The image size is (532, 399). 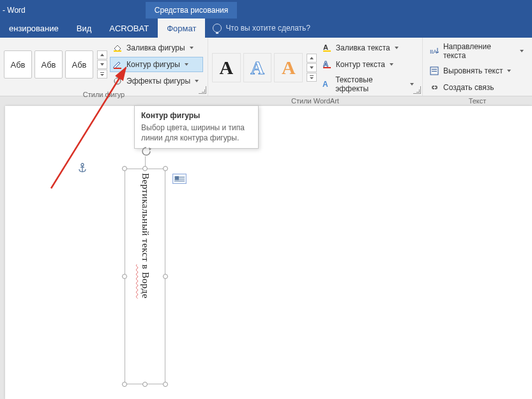 I want to click on tell-me-search: Что вы хотите сделать?, so click(x=262, y=28).